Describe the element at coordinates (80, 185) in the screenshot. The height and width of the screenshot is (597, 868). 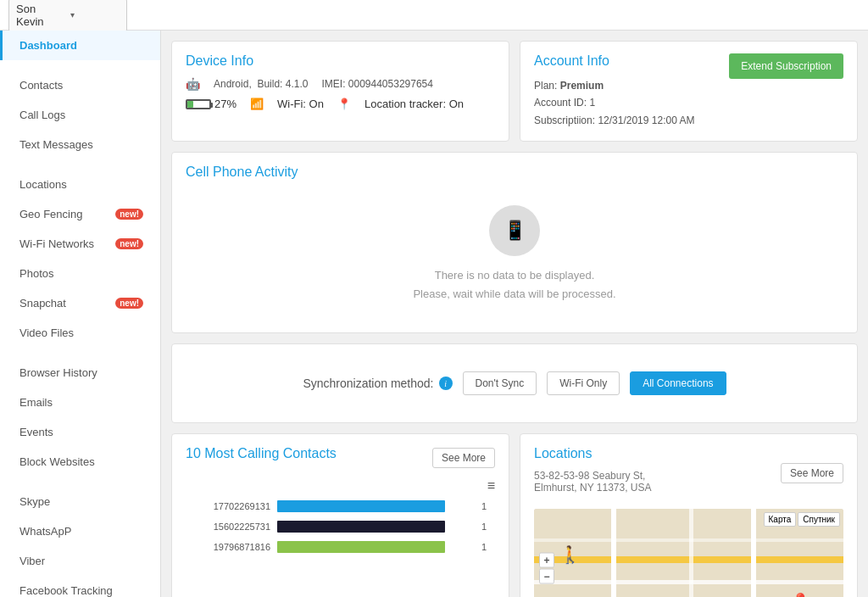
I see `sidebar-item-locations: Locations` at that location.